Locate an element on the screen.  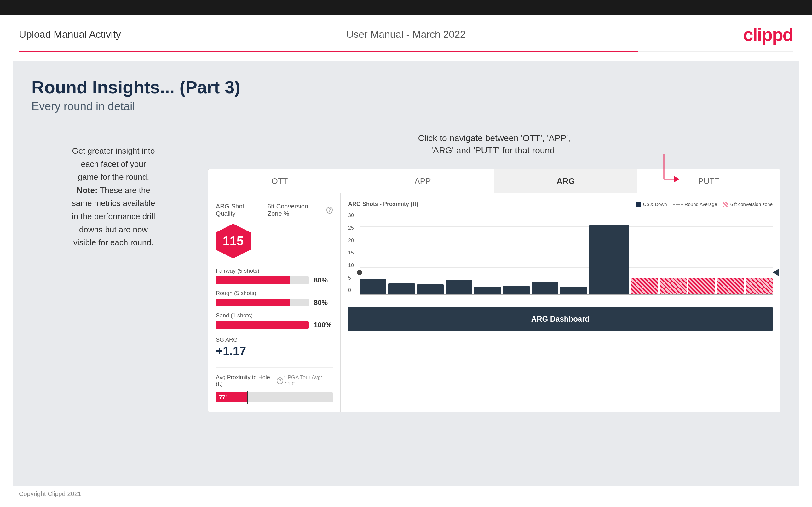
bar-sand: Sand (1 shots) 100% is located at coordinates (274, 321).